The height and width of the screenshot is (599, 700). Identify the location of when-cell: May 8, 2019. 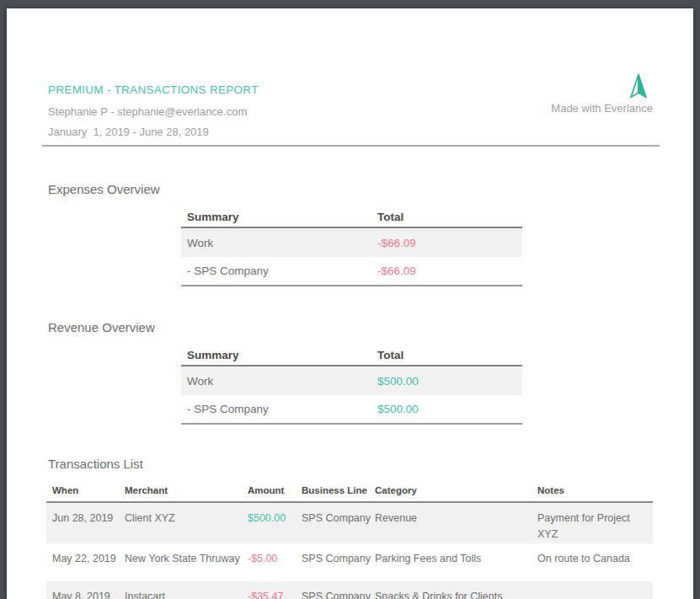
(88, 594).